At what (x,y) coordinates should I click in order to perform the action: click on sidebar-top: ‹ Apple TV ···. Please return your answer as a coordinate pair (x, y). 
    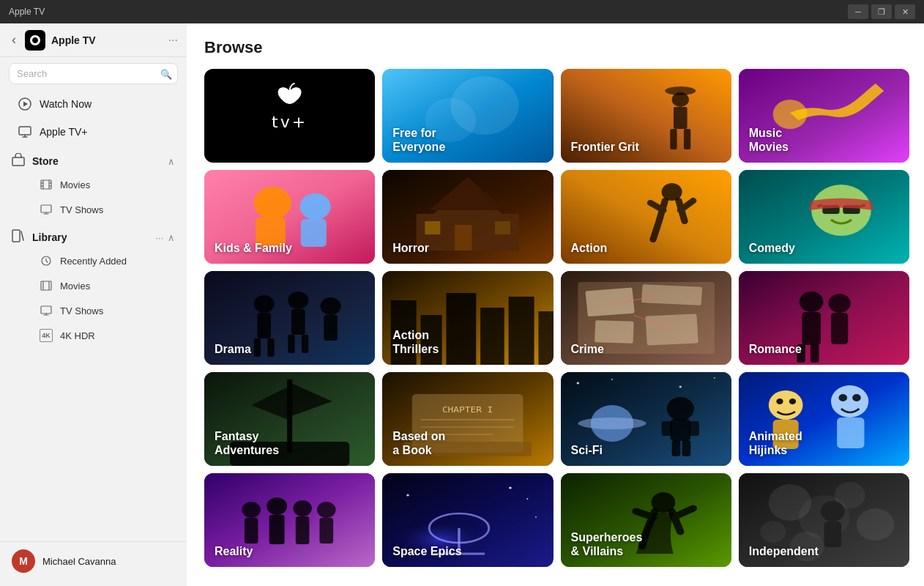
    Looking at the image, I should click on (94, 40).